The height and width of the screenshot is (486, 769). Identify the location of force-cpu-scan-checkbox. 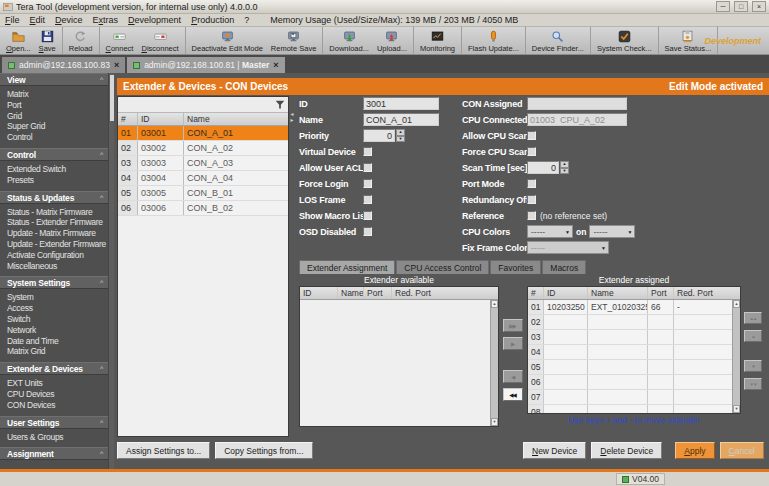
(532, 152).